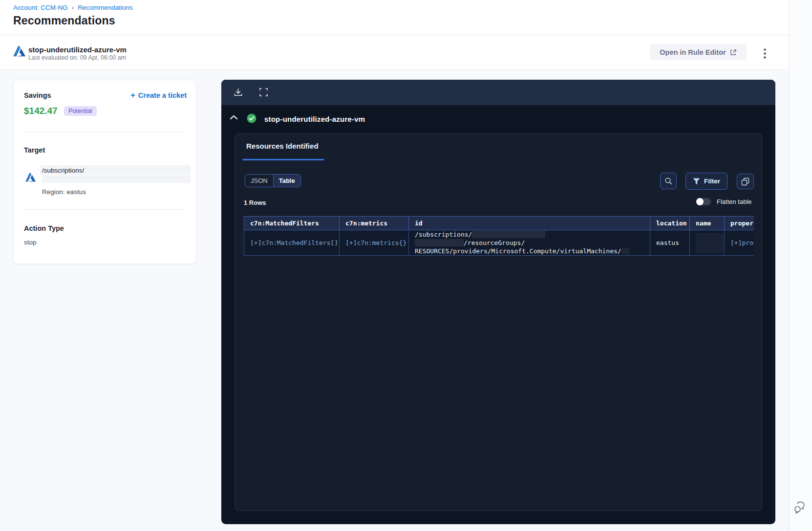 The image size is (812, 531). What do you see at coordinates (30, 243) in the screenshot?
I see `action-type-value: stop` at bounding box center [30, 243].